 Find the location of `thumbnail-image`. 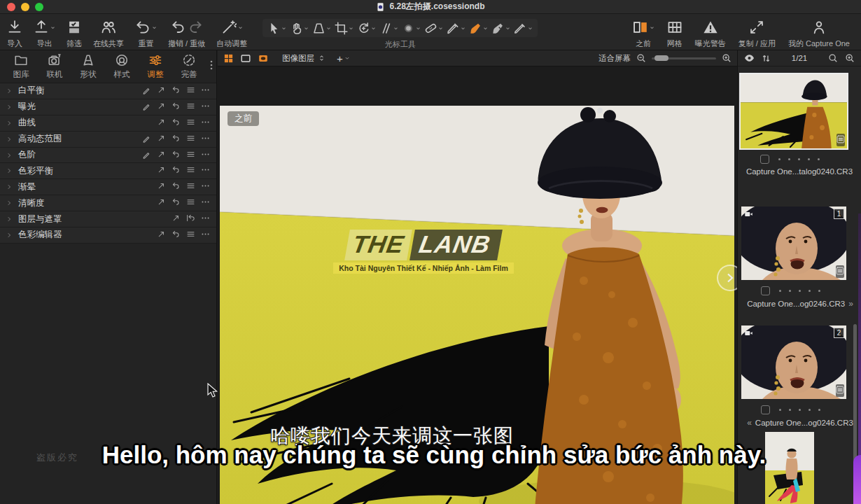

thumbnail-image is located at coordinates (794, 111).